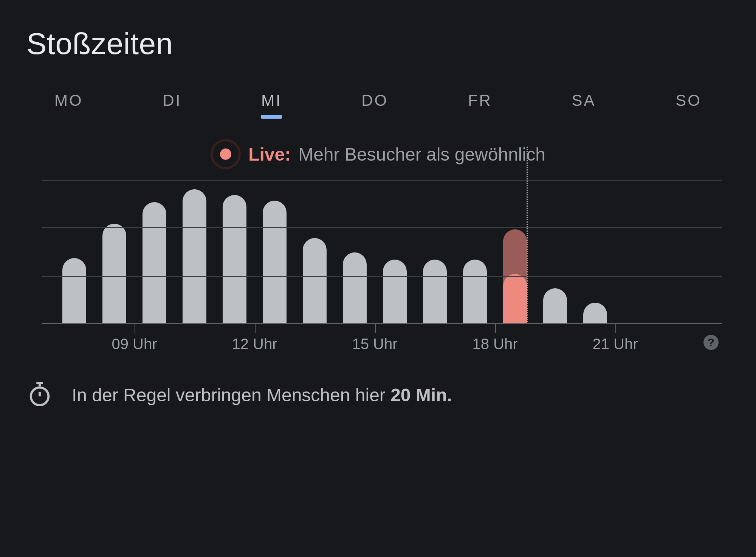  Describe the element at coordinates (134, 344) in the screenshot. I see `x-tick-label: 09 Uhr` at that location.